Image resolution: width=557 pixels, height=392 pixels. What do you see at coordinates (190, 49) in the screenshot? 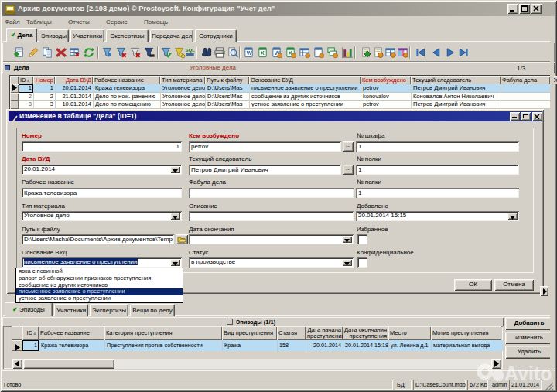
I see `svg-text: SQL` at bounding box center [190, 49].